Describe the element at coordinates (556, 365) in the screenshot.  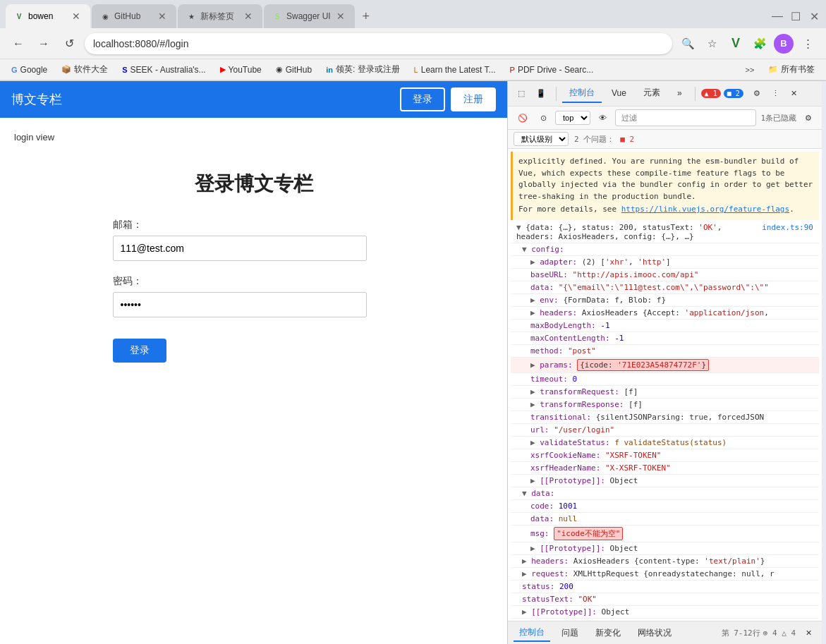
I see `params-key: params:` at that location.